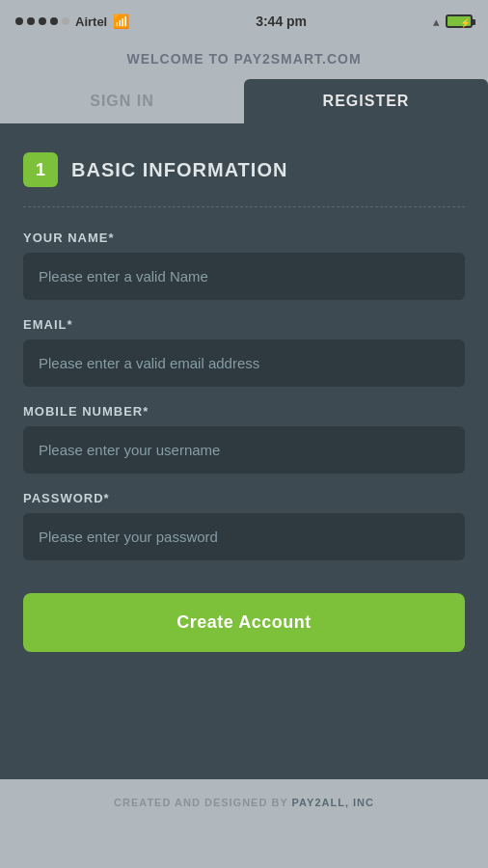 This screenshot has height=868, width=488. What do you see at coordinates (179, 170) in the screenshot?
I see `section-title: BASIC INFORMATION` at bounding box center [179, 170].